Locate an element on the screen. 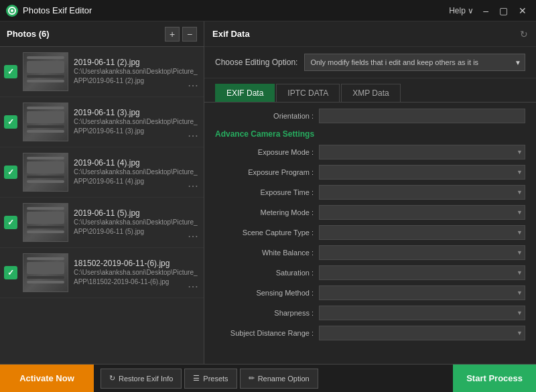 The width and height of the screenshot is (536, 392). photo-info: 181502-2019-06-11-(6).jpg C:\Users\akank… is located at coordinates (136, 273).